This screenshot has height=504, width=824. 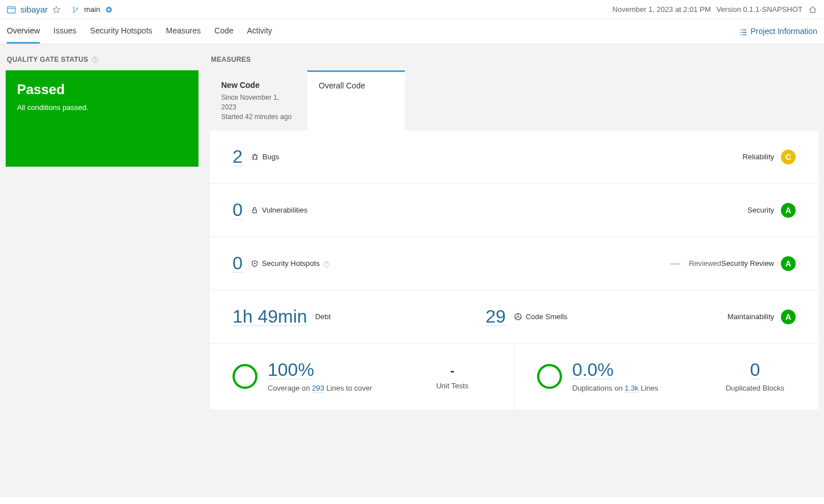 What do you see at coordinates (514, 376) in the screenshot?
I see `panel-coverage-duplications: 100% Coverage on 293 Lines to cover - Un…` at bounding box center [514, 376].